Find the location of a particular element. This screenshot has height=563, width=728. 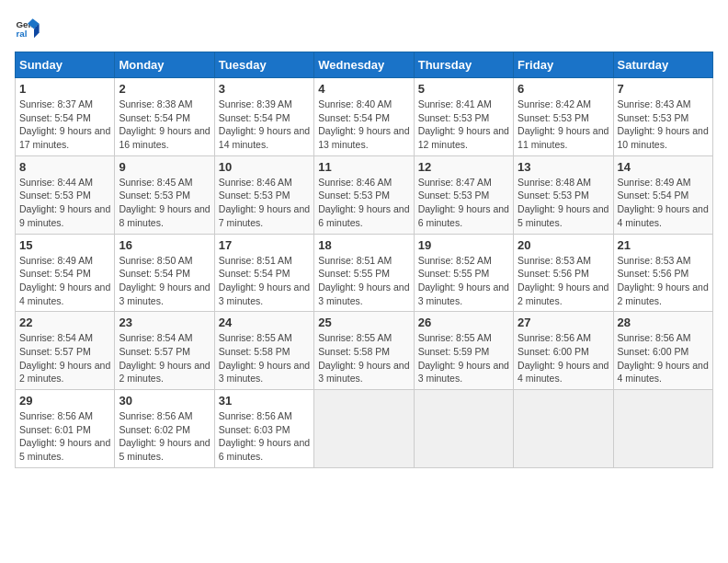

day-number: 26 is located at coordinates (463, 322).